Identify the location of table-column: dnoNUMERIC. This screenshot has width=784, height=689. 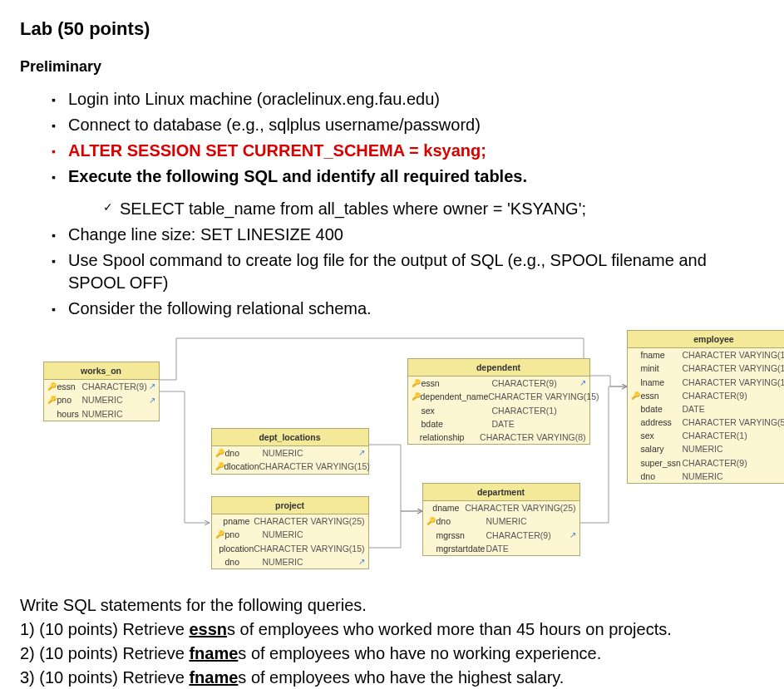
(707, 476).